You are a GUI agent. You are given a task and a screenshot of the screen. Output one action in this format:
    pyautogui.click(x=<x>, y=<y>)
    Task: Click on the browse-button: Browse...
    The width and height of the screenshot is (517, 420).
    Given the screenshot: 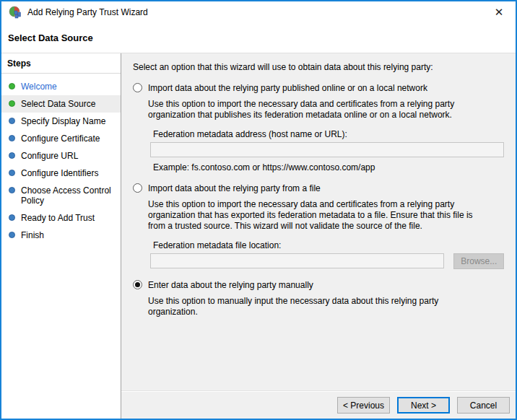 What is the action you would take?
    pyautogui.click(x=479, y=261)
    